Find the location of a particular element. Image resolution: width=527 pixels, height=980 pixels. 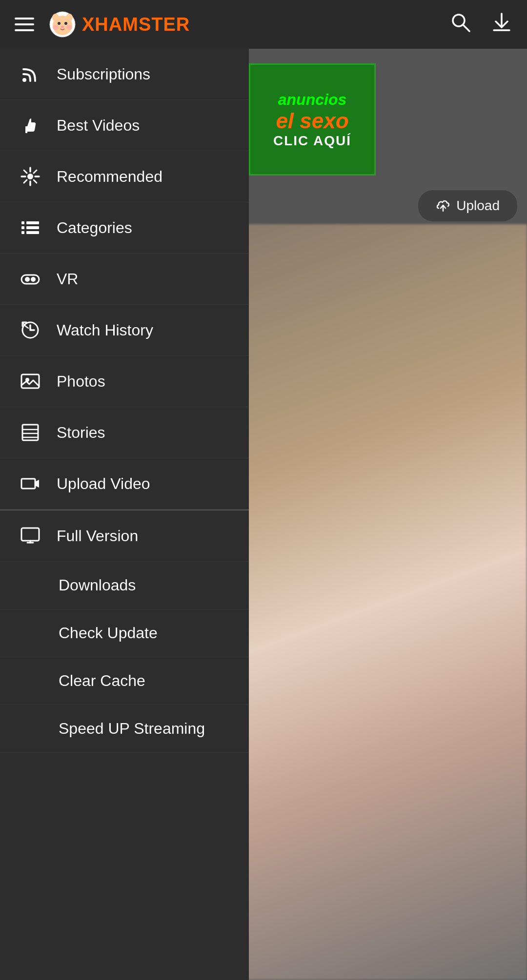

sidebar-item-full-version: Full Version is located at coordinates (124, 536).